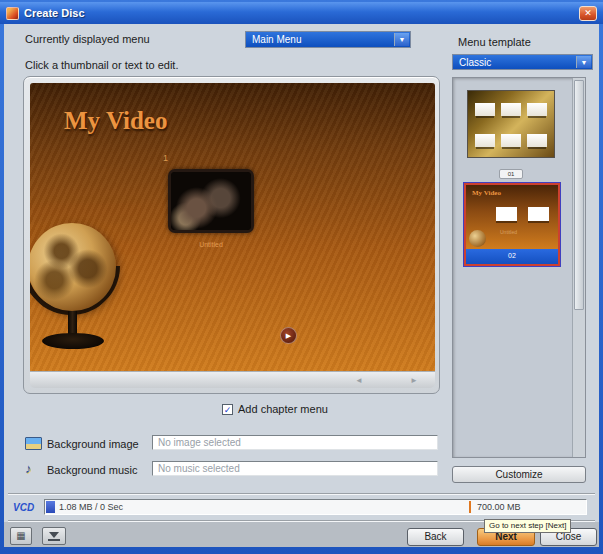 This screenshot has width=603, height=554. I want to click on template-caption: 01, so click(511, 171).